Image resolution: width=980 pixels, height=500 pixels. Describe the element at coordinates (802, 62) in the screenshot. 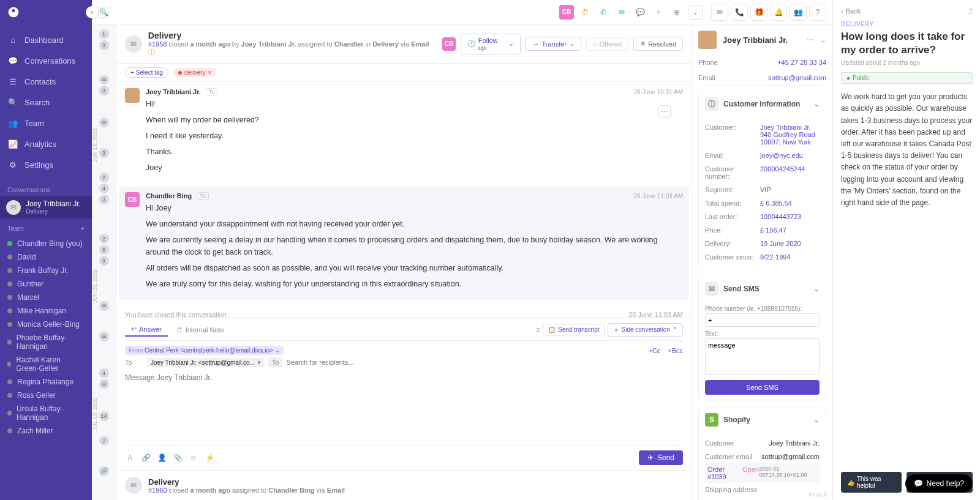

I see `phone-link: +45 27 28 33 34` at that location.